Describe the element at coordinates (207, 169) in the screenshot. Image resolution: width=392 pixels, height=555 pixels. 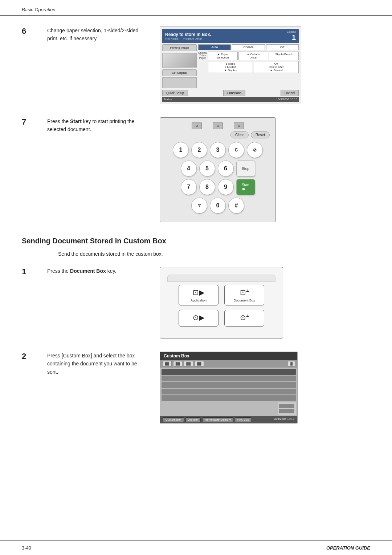
I see `key-5: 5` at that location.